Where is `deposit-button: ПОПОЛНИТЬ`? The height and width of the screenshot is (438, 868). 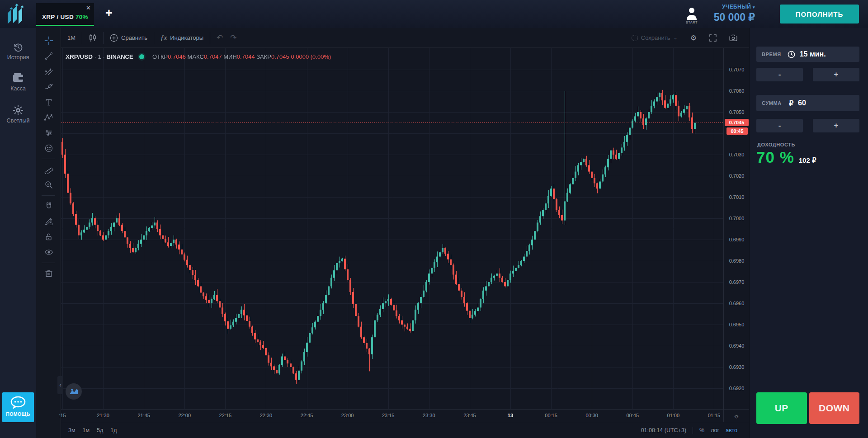 deposit-button: ПОПОЛНИТЬ is located at coordinates (819, 14).